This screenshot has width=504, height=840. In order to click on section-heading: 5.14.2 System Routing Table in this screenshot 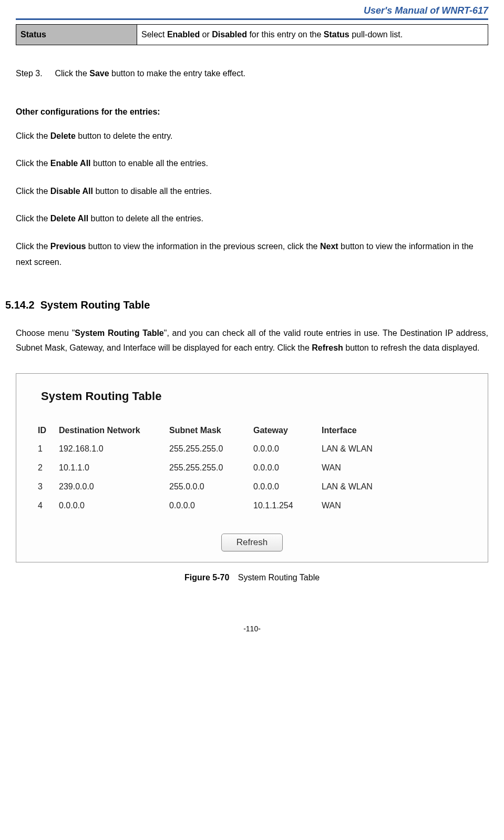, I will do `click(247, 305)`.